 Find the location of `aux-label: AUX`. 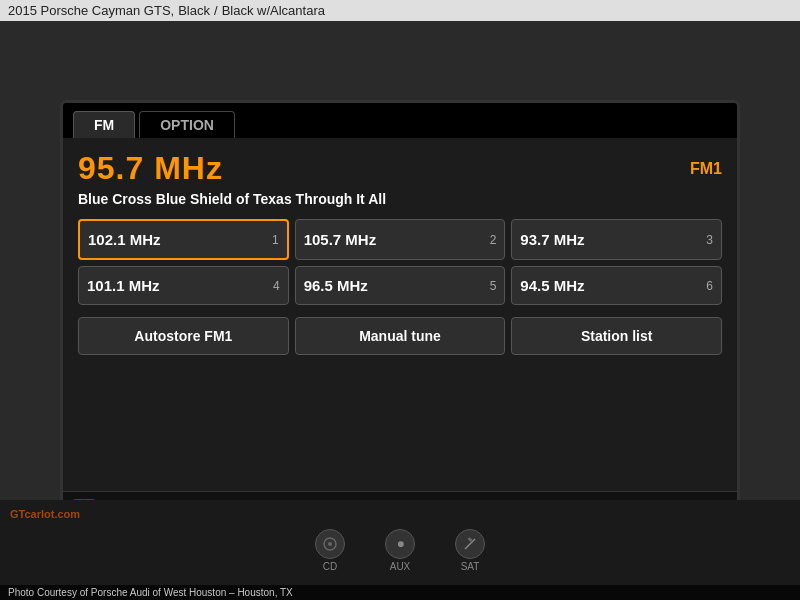

aux-label: AUX is located at coordinates (400, 566).